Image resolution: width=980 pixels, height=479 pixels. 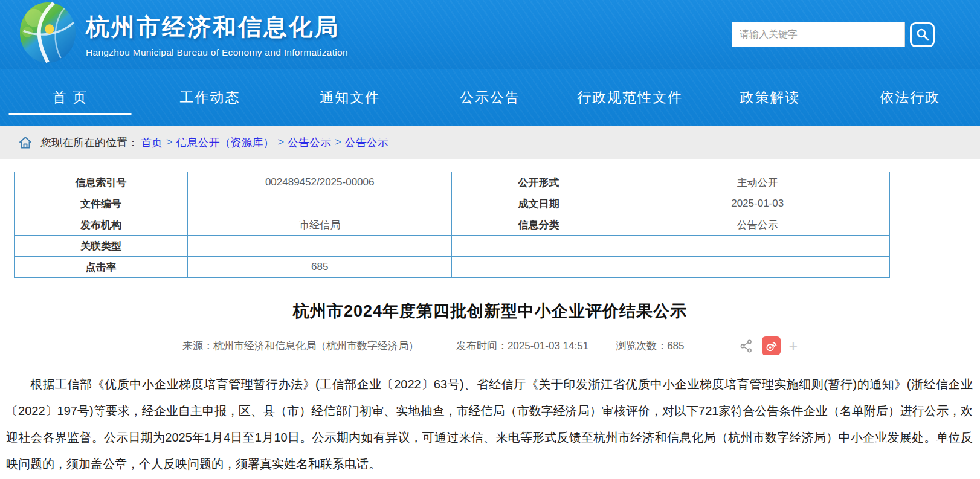 I want to click on related-type-value, so click(x=320, y=246).